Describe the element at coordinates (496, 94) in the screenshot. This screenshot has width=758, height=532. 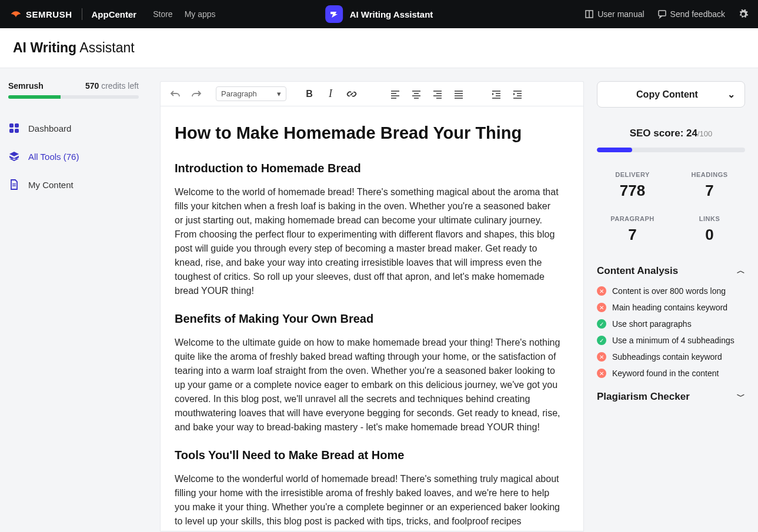
I see `outdent-button` at that location.